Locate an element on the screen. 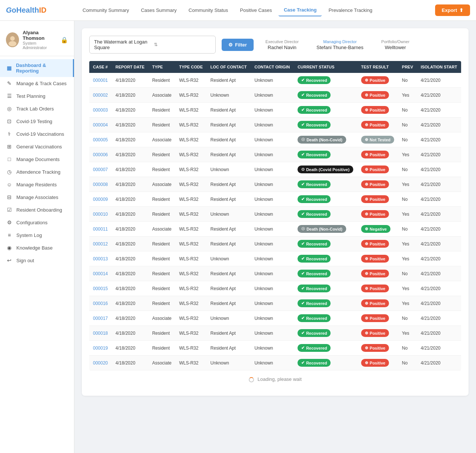 Image resolution: width=476 pixels, height=453 pixels. cell-case-num: 000009 is located at coordinates (100, 199).